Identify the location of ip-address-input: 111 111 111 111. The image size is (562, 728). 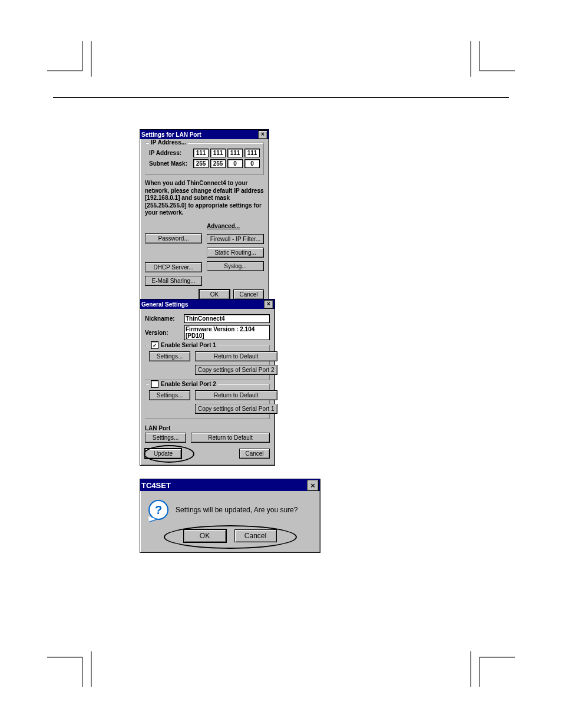
(226, 153).